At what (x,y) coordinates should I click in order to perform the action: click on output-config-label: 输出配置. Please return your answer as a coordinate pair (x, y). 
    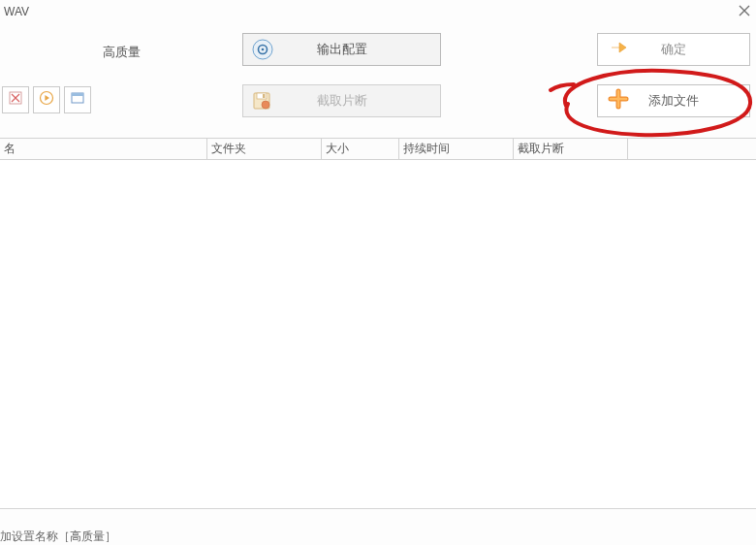
    Looking at the image, I should click on (342, 49).